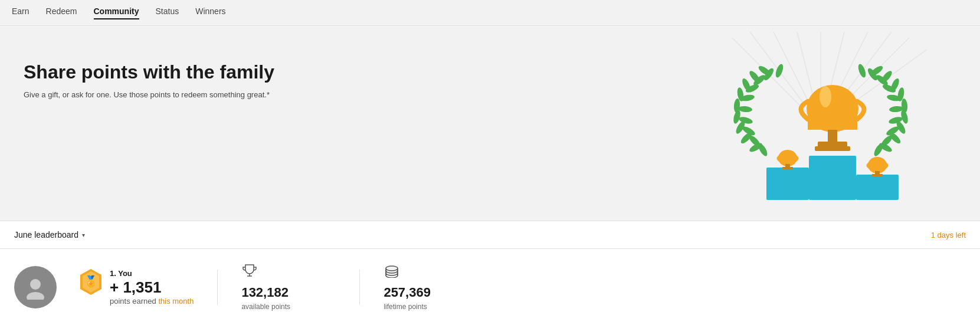  Describe the element at coordinates (405, 307) in the screenshot. I see `lifetime-points-label: lifetime points` at that location.